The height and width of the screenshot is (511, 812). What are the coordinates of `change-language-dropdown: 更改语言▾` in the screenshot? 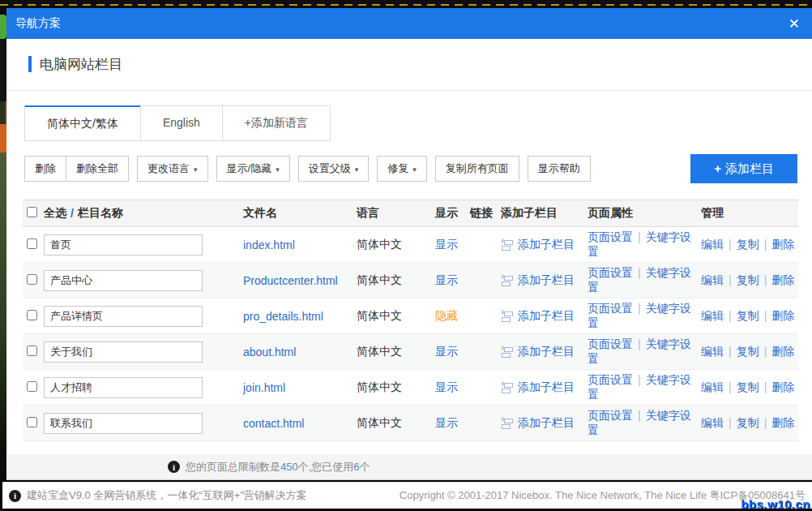 It's located at (173, 169).